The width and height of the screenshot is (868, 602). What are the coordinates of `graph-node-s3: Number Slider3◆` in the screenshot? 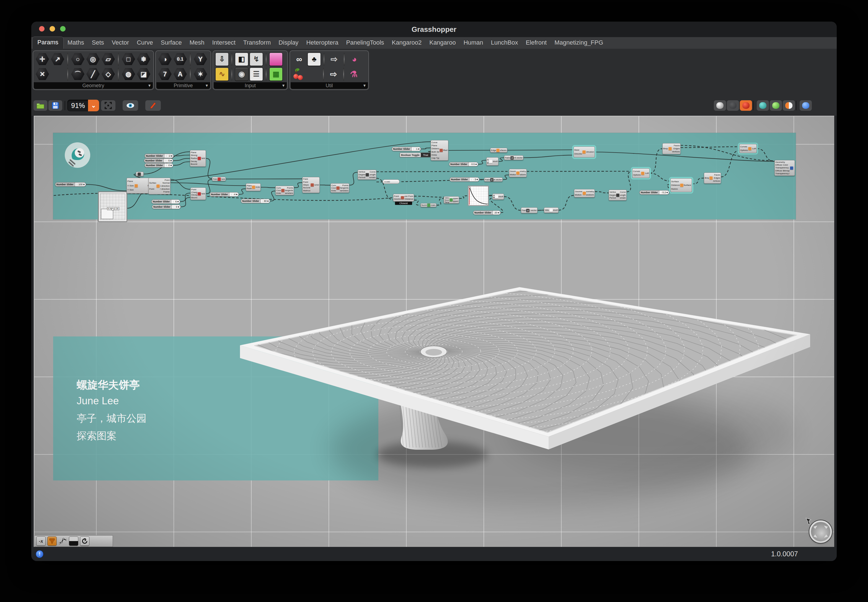 It's located at (465, 180).